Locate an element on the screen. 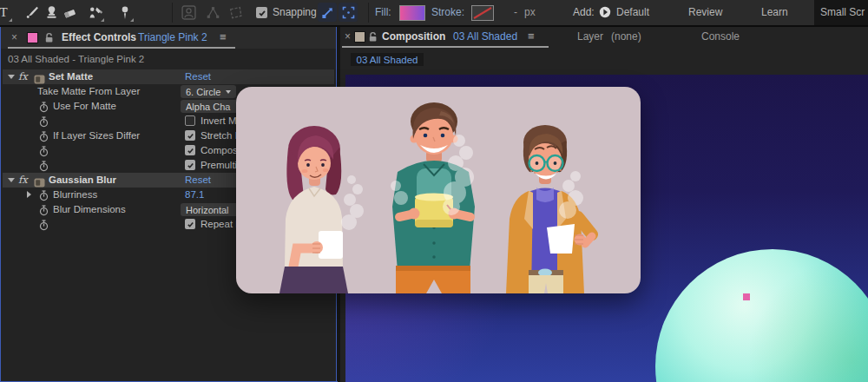 The image size is (868, 382). composition-comp-name: 03 All Shaded is located at coordinates (485, 36).